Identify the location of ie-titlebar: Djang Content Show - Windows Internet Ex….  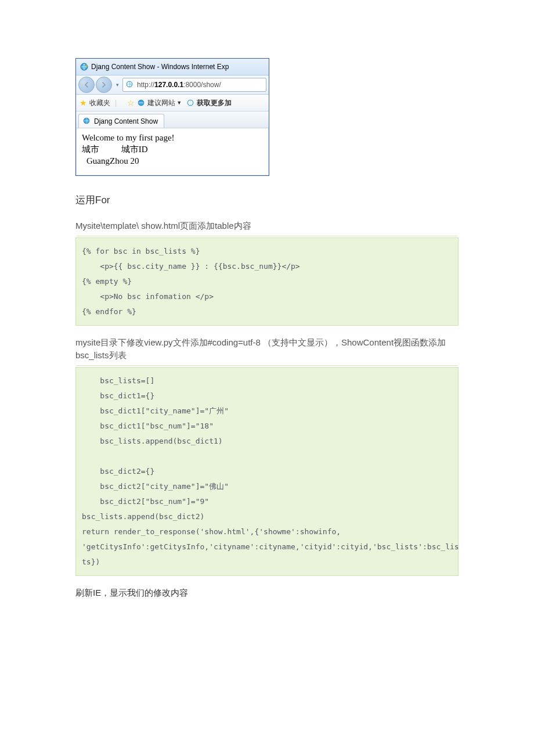
(172, 67).